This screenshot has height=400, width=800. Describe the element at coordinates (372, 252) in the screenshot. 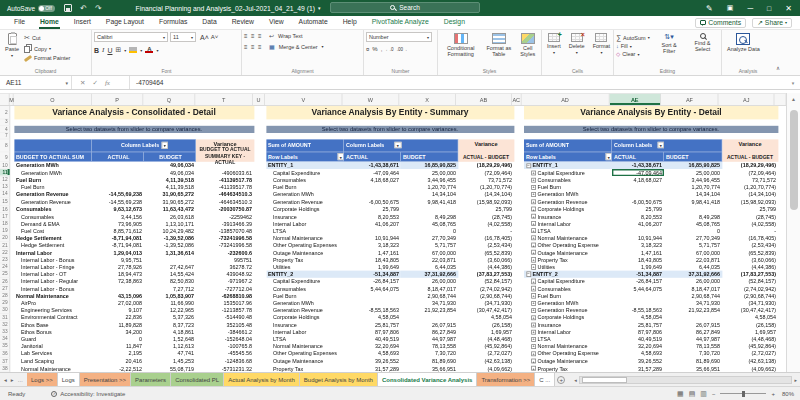

I see `actual-cell: 1,47,161` at that location.